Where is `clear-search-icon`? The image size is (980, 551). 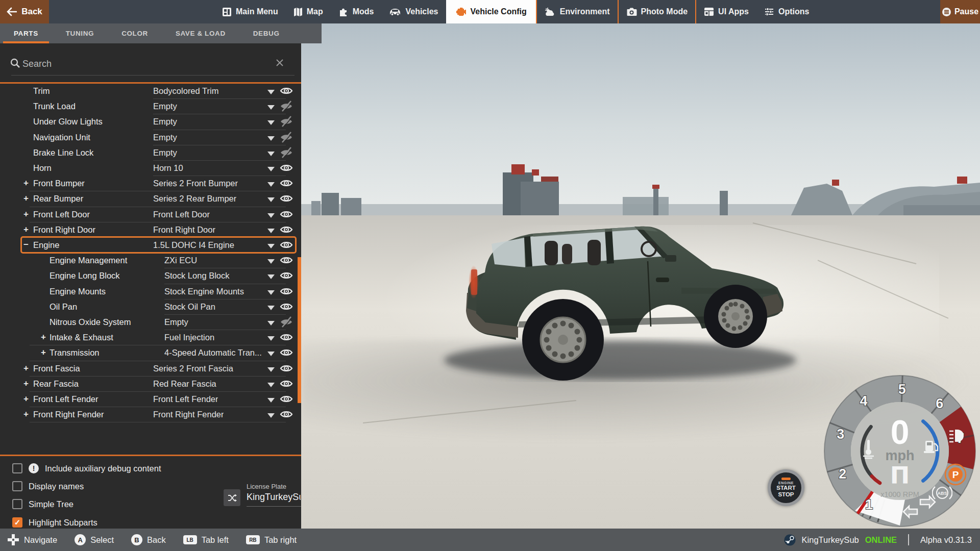
clear-search-icon is located at coordinates (280, 63).